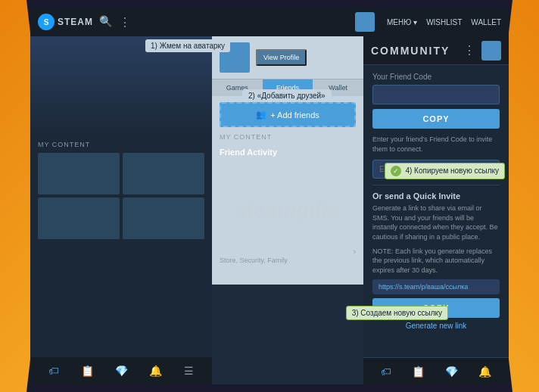 This screenshot has height=392, width=539. Describe the element at coordinates (397, 313) in the screenshot. I see `step3-annotation: 3) Создаем новую ссылку` at that location.